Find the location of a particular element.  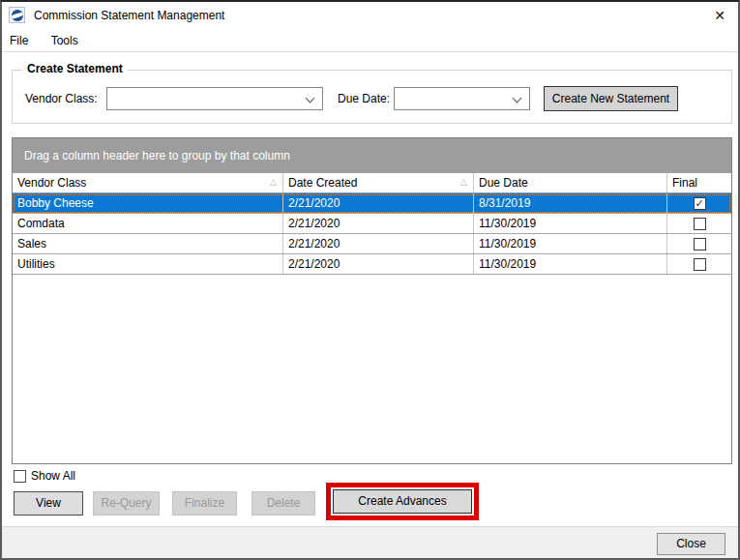

title-bar: Commission Statement Management ✕ is located at coordinates (370, 15).